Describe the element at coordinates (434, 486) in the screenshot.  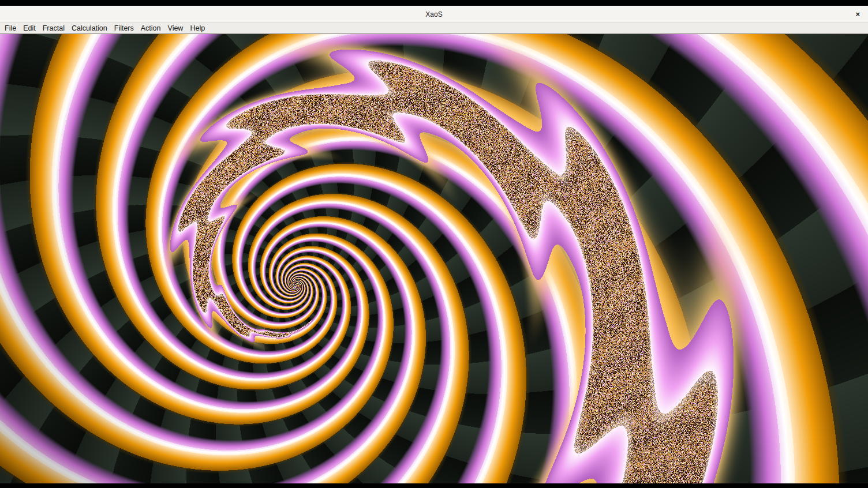
I see `bottom-letterbox` at that location.